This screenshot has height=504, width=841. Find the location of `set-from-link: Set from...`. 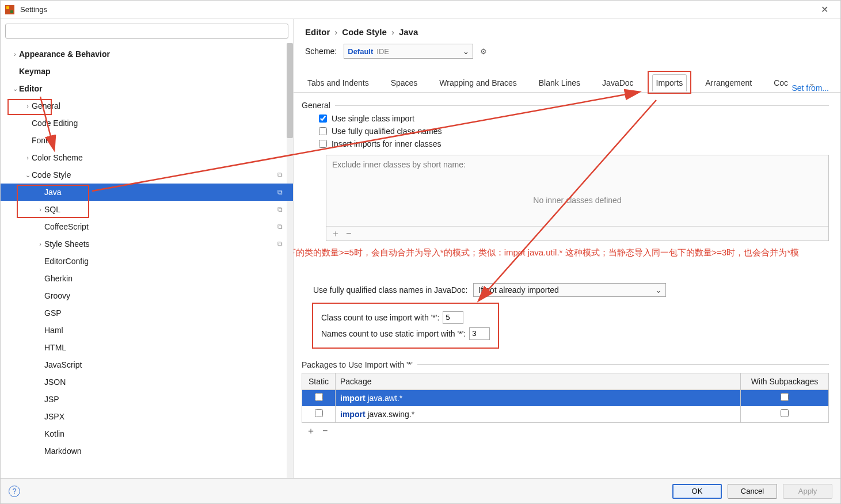

set-from-link: Set from... is located at coordinates (810, 88).